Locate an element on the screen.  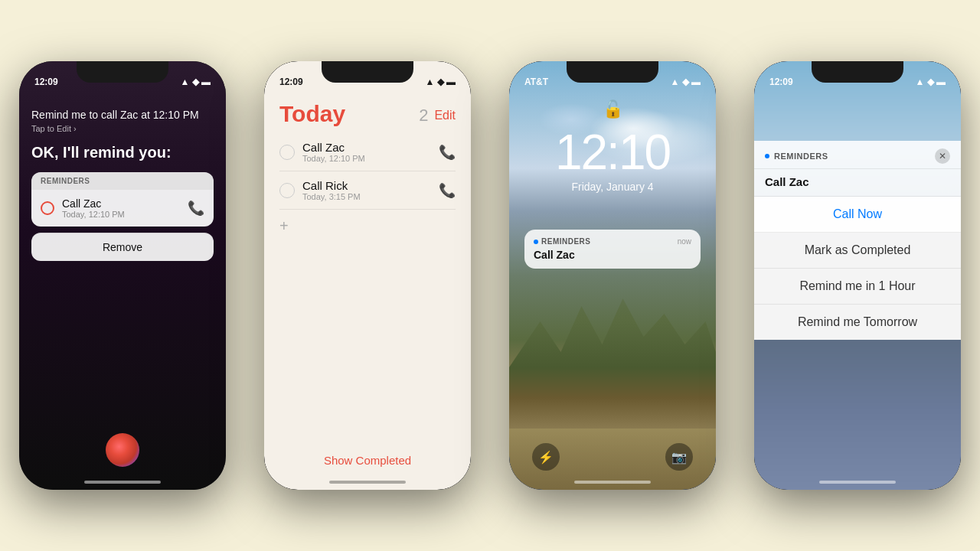
siri-card-left: Call Zac Today, 12:10 PM is located at coordinates (83, 208).